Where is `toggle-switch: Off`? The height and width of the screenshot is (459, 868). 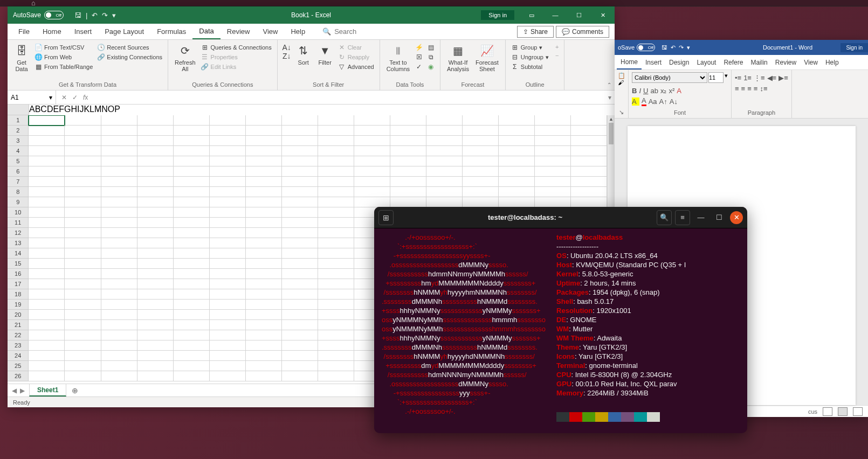
toggle-switch: Off is located at coordinates (54, 15).